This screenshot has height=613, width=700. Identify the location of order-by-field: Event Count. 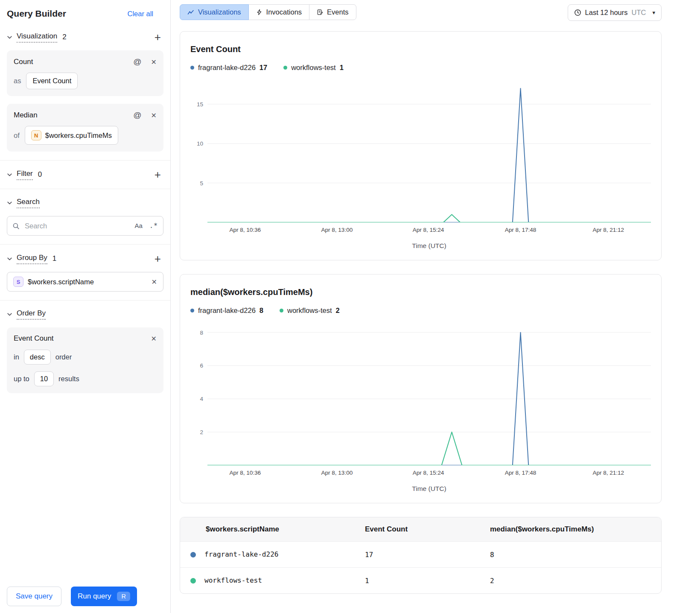
(34, 339).